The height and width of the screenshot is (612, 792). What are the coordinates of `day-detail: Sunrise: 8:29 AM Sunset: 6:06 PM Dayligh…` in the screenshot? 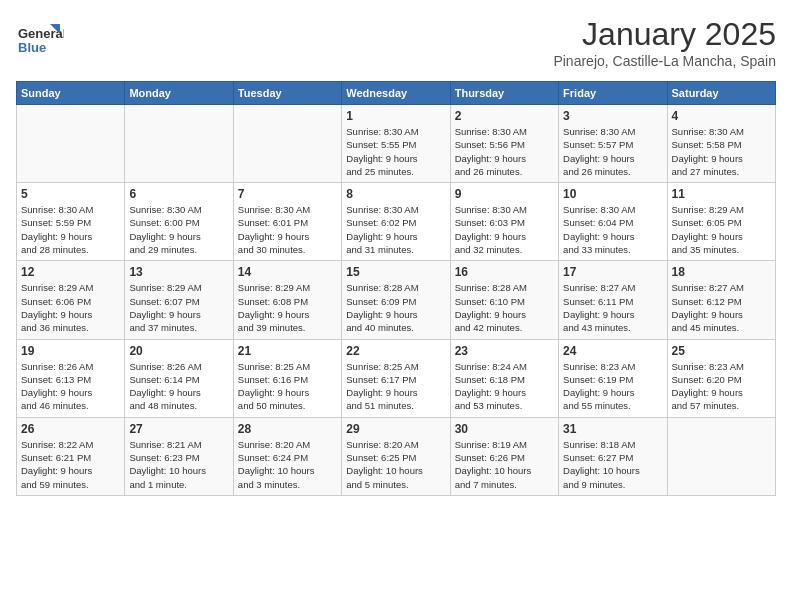 It's located at (70, 308).